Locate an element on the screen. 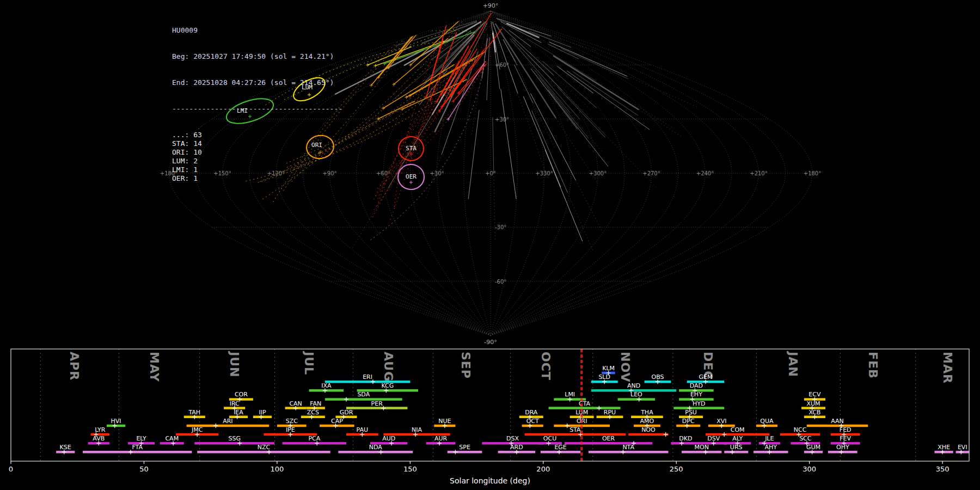 Image resolution: width=980 pixels, height=490 pixels. shower-label-OBS: OBS is located at coordinates (658, 377).